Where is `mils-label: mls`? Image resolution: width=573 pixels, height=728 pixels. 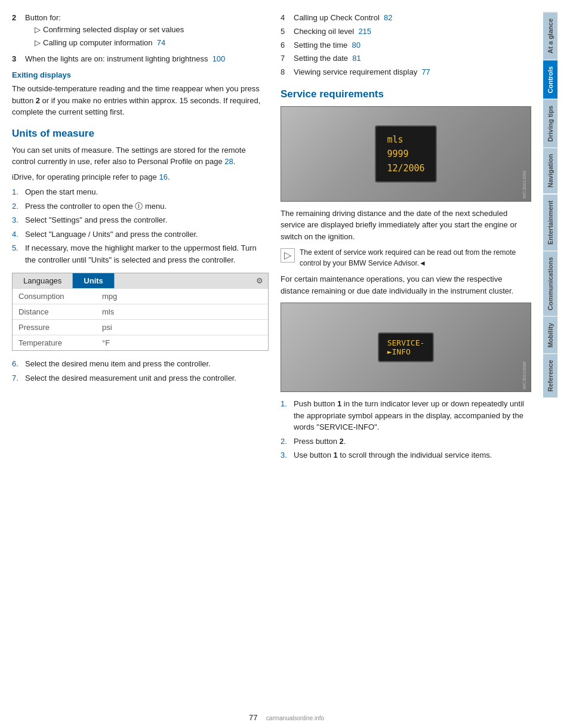 mils-label: mls is located at coordinates (395, 140).